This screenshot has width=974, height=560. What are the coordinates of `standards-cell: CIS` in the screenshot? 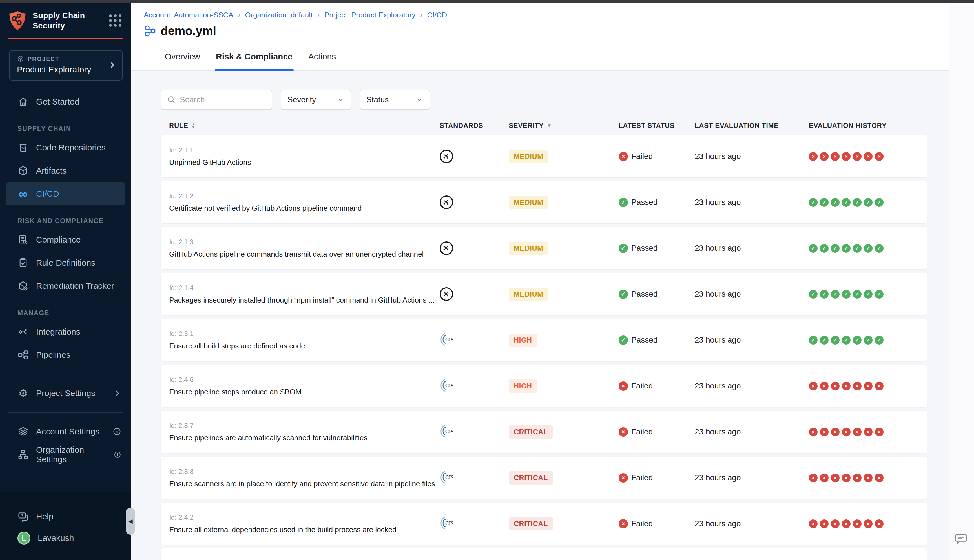 It's located at (465, 524).